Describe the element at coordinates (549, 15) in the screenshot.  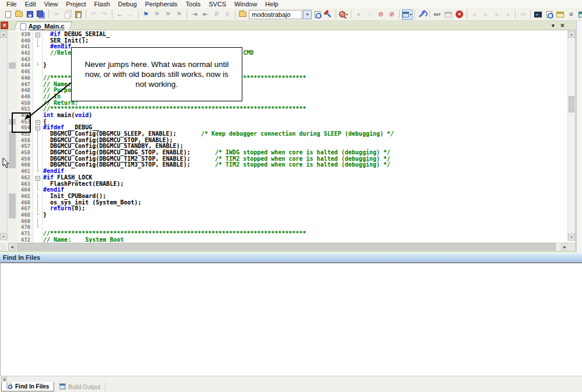
I see `disassembly-window-icon` at that location.